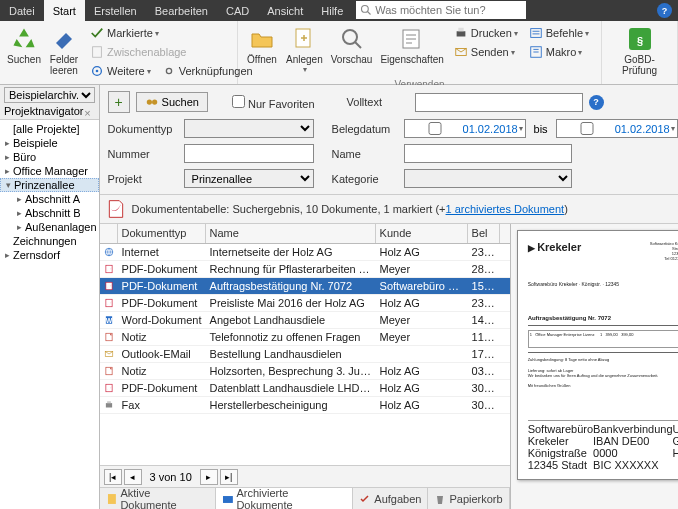  I want to click on ribbon-anlegen: Anlegen, so click(304, 50).